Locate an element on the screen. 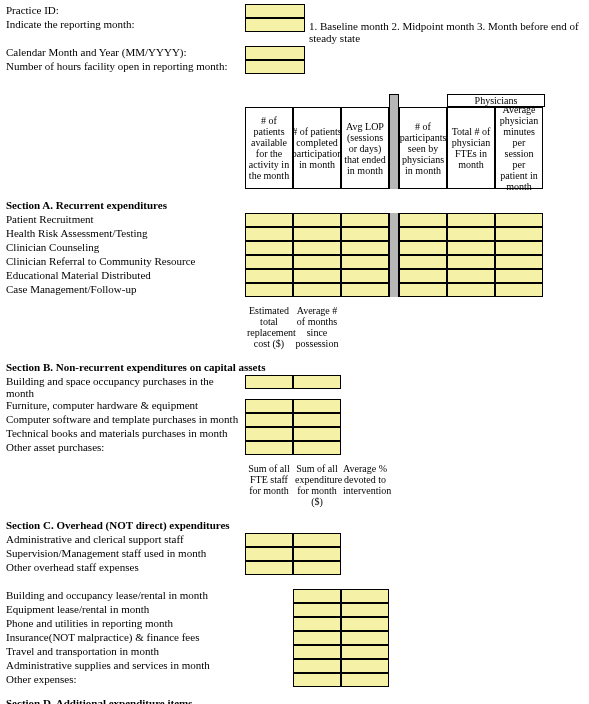 The image size is (589, 704). sectionC-hdr-2: Sum of all expenditure for month ($) is located at coordinates (317, 485).